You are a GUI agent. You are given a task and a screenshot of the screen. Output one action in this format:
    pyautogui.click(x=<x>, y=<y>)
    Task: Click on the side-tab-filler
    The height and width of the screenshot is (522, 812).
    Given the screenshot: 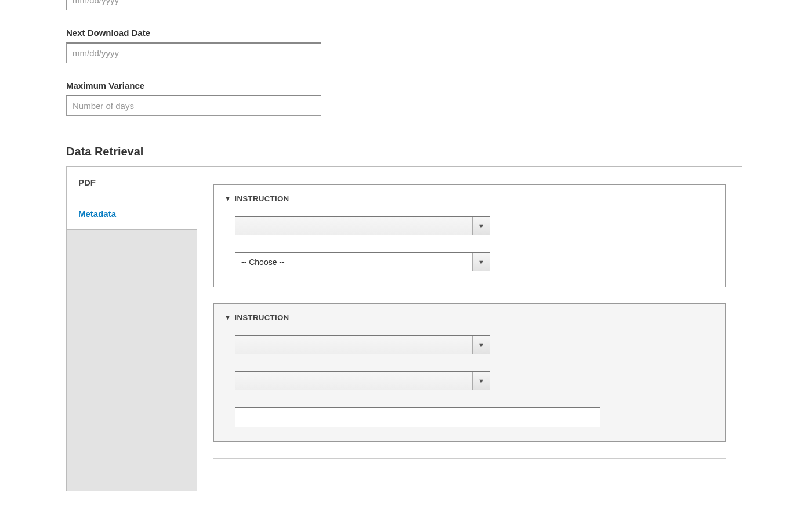 What is the action you would take?
    pyautogui.click(x=132, y=360)
    